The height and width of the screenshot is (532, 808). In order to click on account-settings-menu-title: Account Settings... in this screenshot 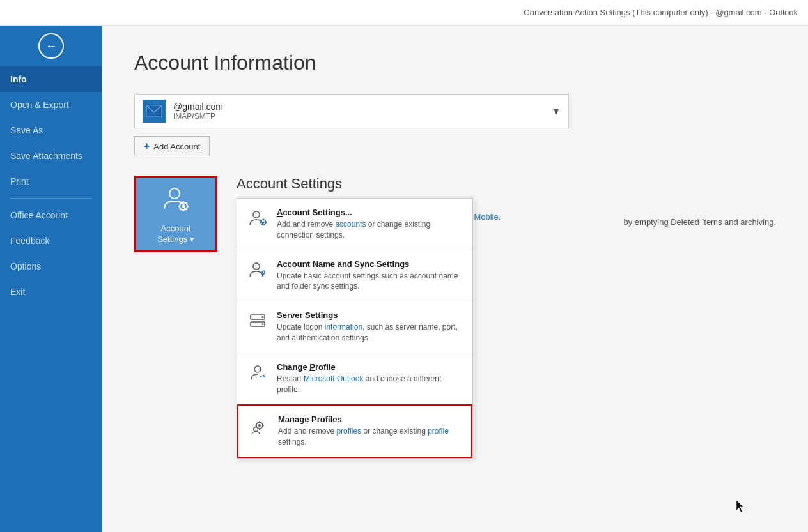, I will do `click(369, 212)`.